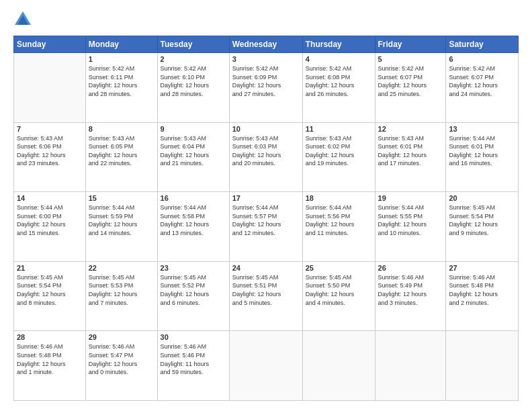 The image size is (532, 411). What do you see at coordinates (50, 366) in the screenshot?
I see `calendar-day-cell: 28Sunrise: 5:46 AM Sunset: 5:48 PM Dayli…` at bounding box center [50, 366].